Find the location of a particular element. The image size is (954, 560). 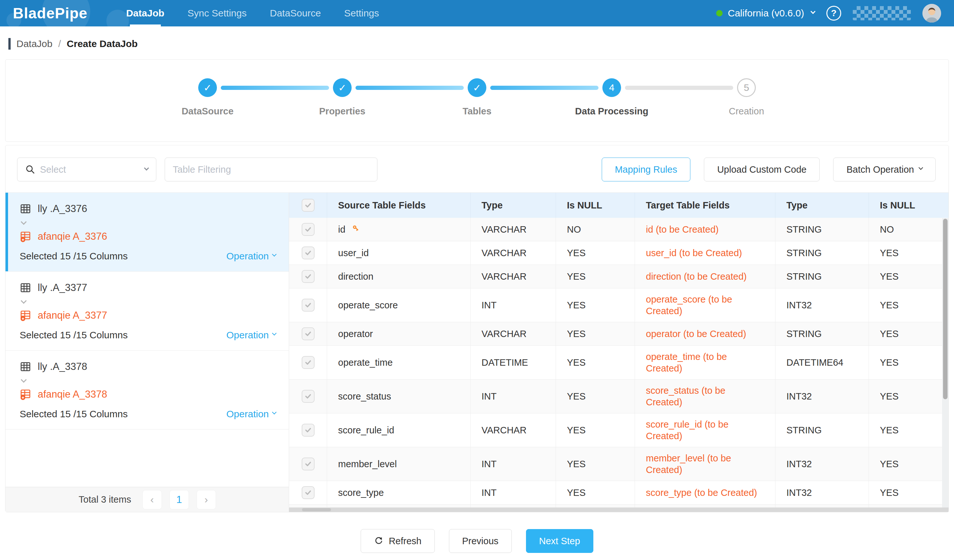

target-field-cell: direction (to be Created) is located at coordinates (705, 276).